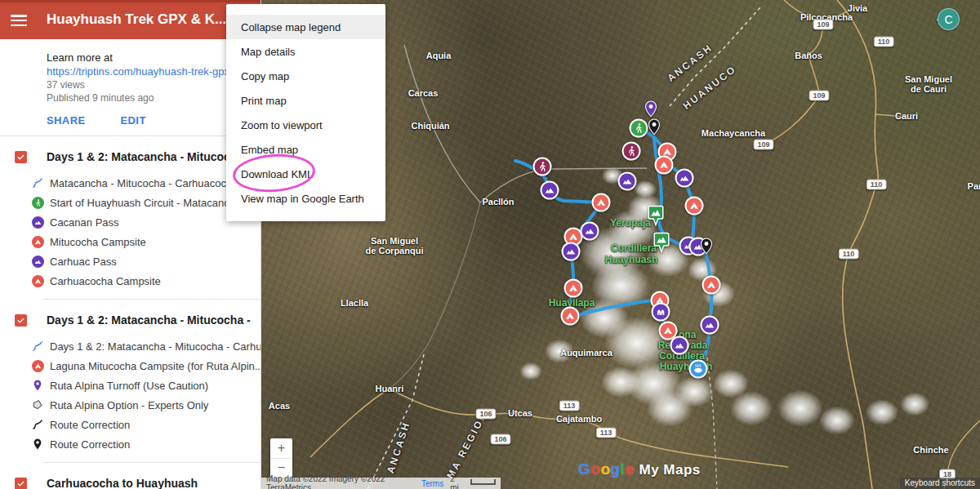 The image size is (980, 489). I want to click on legend-item: Start of Huayhuash Circuit - Matacancha …, so click(131, 202).